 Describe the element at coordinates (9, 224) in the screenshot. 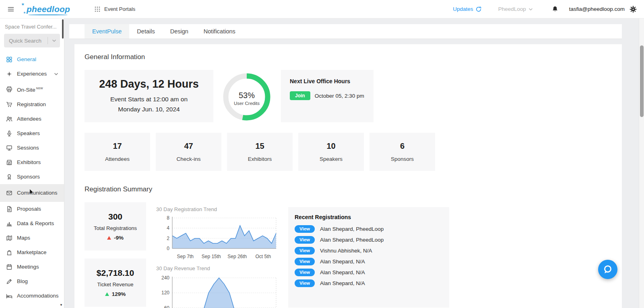

I see `bar-chart-icon` at that location.